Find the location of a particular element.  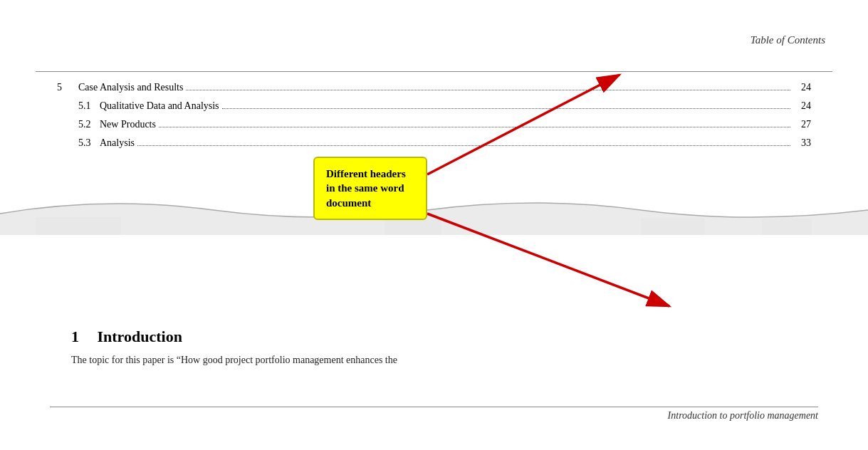

toc-entry-title: Analysis is located at coordinates (117, 143).